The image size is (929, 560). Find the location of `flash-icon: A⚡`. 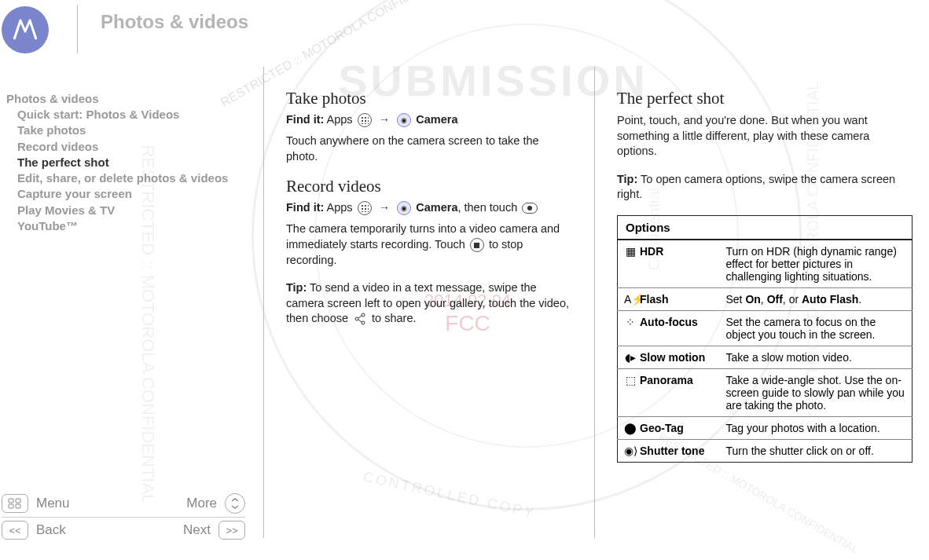

flash-icon: A⚡ is located at coordinates (630, 299).